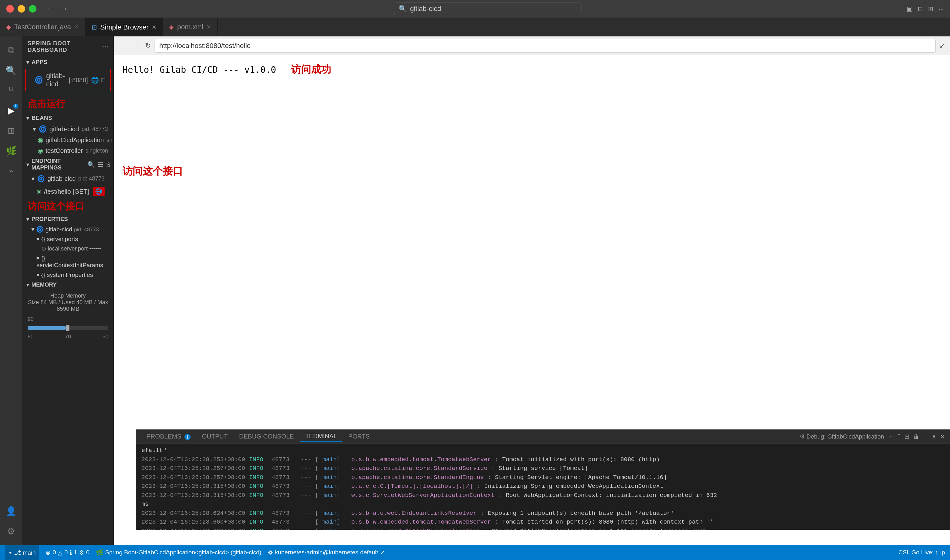  I want to click on tab-output: OUTPUT, so click(215, 437).